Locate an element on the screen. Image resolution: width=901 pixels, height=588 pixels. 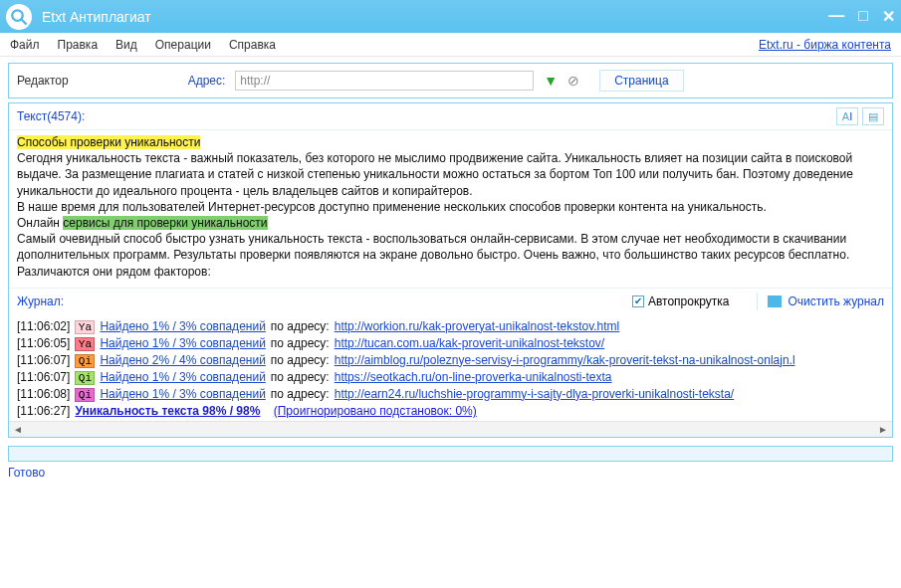
log-line: [11:06:08]QiНайдено 1% / 3% совпадений п… is located at coordinates (450, 394).